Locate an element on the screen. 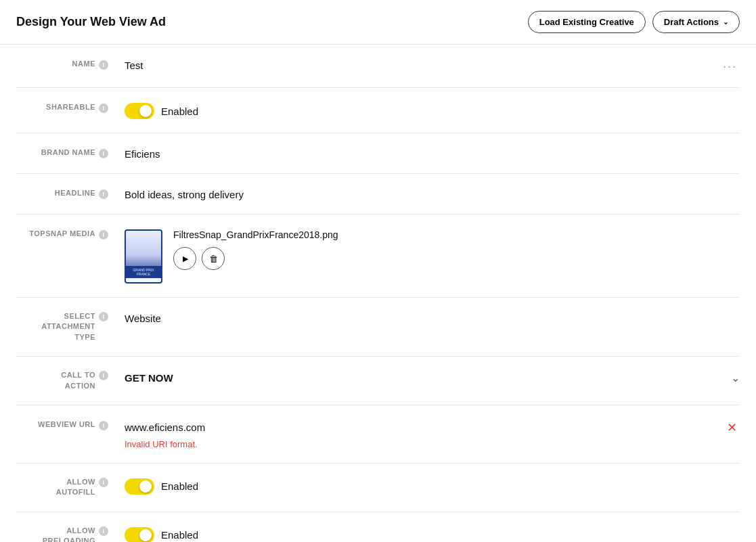 This screenshot has height=542, width=756. name-row: NAME i Test ··· is located at coordinates (378, 66).